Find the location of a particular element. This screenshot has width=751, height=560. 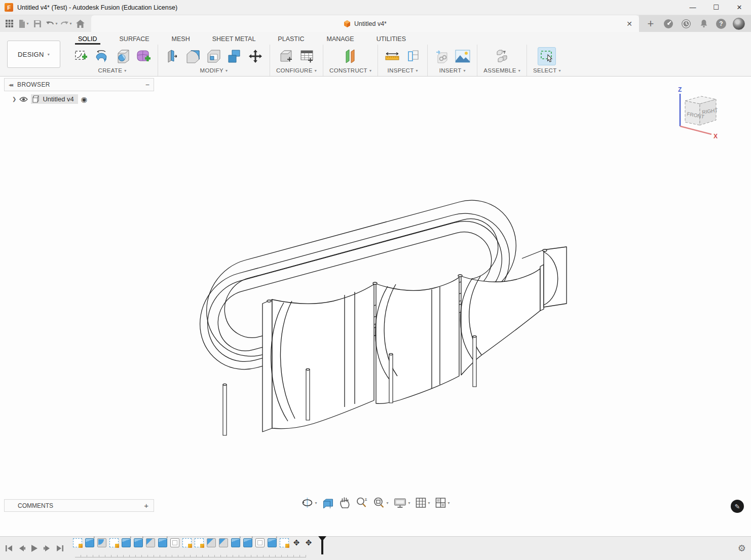

configure-icon is located at coordinates (286, 56).